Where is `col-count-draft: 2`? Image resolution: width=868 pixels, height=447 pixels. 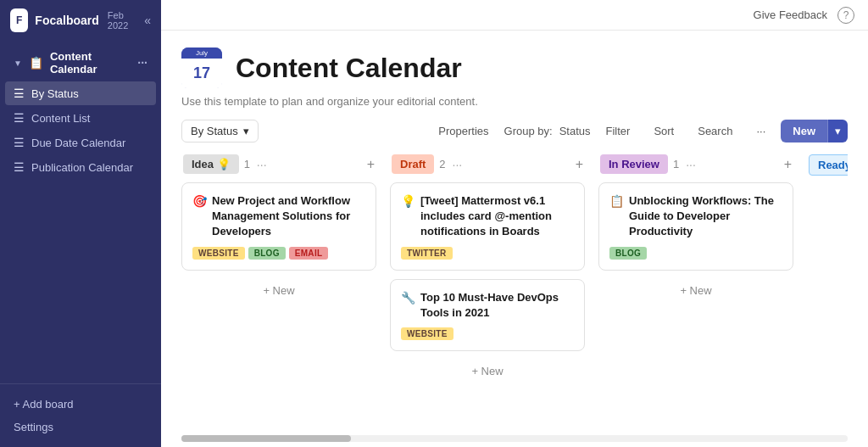 col-count-draft: 2 is located at coordinates (442, 165).